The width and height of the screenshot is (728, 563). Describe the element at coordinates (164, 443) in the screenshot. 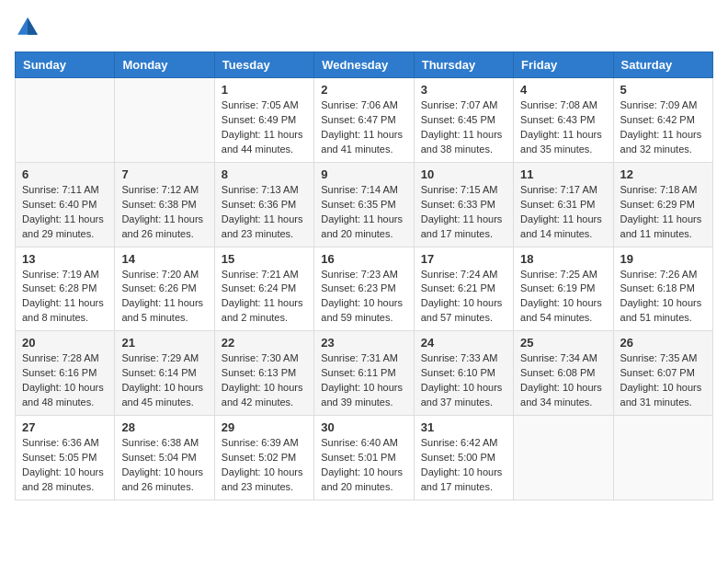

I see `sunrise-text: Sunrise: 6:38 AM` at that location.